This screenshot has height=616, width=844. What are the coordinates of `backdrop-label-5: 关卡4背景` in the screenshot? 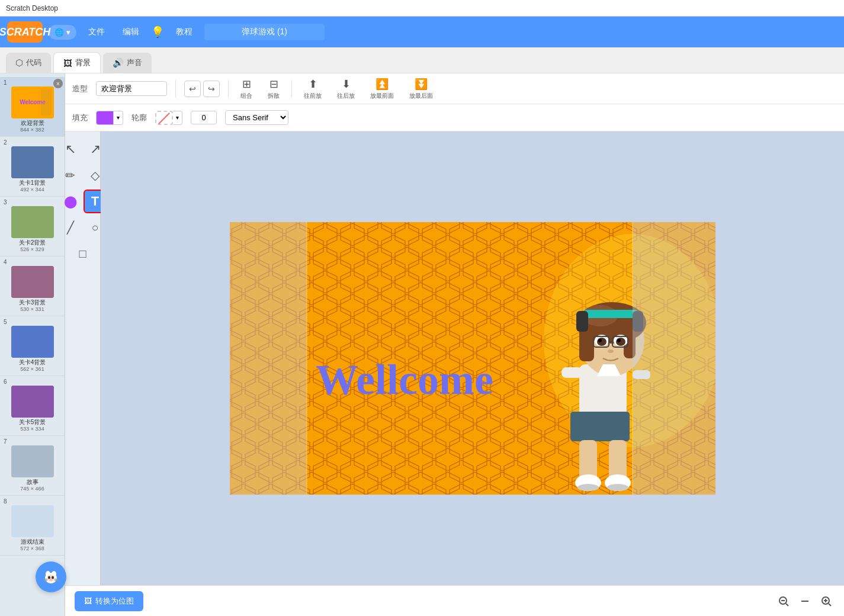 It's located at (33, 362).